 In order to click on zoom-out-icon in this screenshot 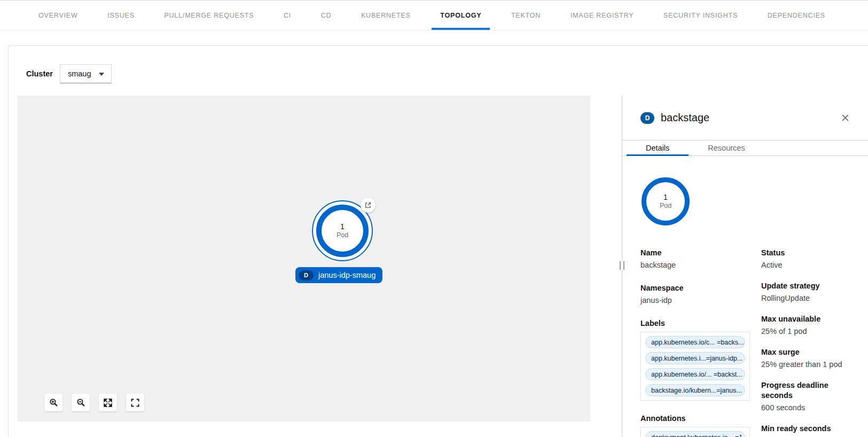, I will do `click(81, 403)`.